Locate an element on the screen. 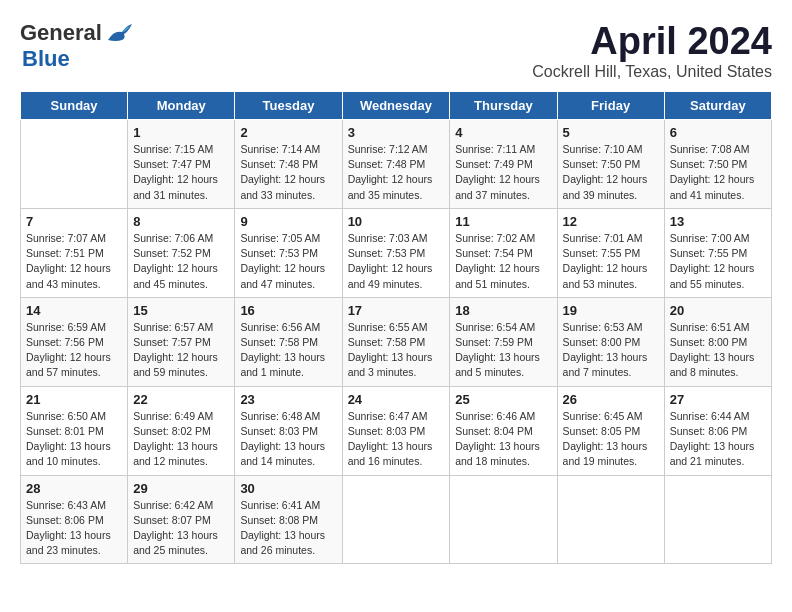 This screenshot has height=612, width=792. day-info: Sunrise: 6:54 AM Sunset: 7:59 PM Dayligh… is located at coordinates (503, 350).